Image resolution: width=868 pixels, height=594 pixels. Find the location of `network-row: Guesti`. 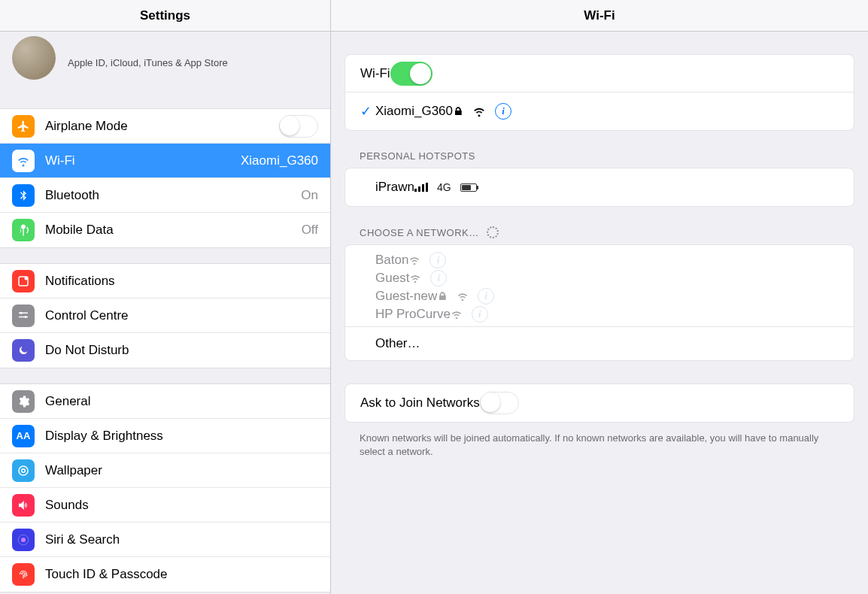

network-row: Guesti is located at coordinates (599, 278).